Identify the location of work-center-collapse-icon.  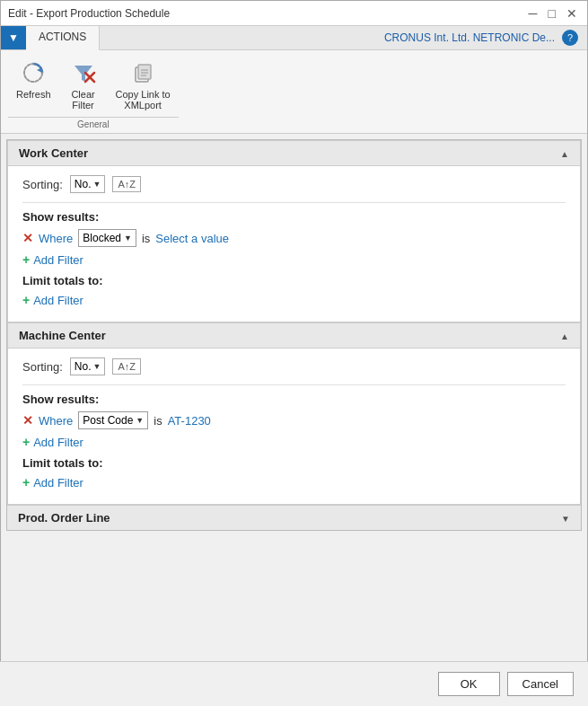
(565, 153).